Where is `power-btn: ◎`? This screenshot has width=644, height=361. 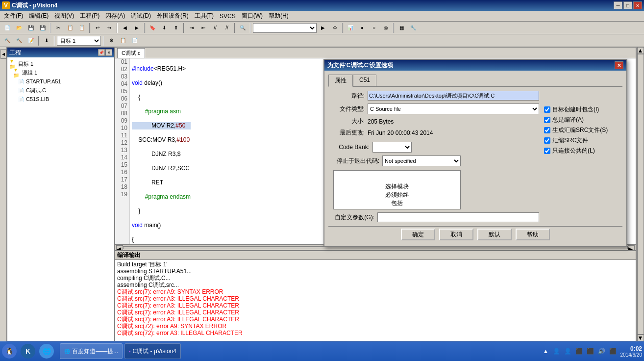 power-btn: ◎ is located at coordinates (386, 28).